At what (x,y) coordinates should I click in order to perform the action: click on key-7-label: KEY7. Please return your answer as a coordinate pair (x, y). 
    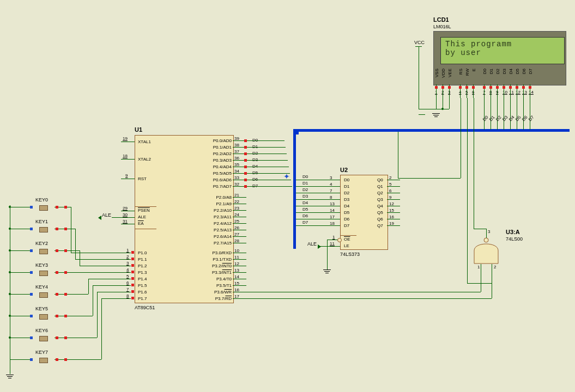
    Looking at the image, I should click on (41, 352).